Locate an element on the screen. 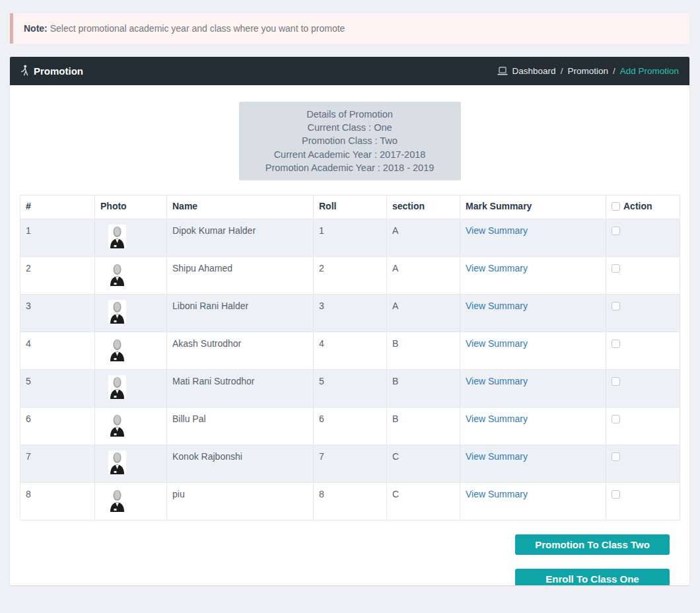 The width and height of the screenshot is (700, 613). details-promotion-year: Promotion Academic Year : 2018 - 2019 is located at coordinates (350, 168).